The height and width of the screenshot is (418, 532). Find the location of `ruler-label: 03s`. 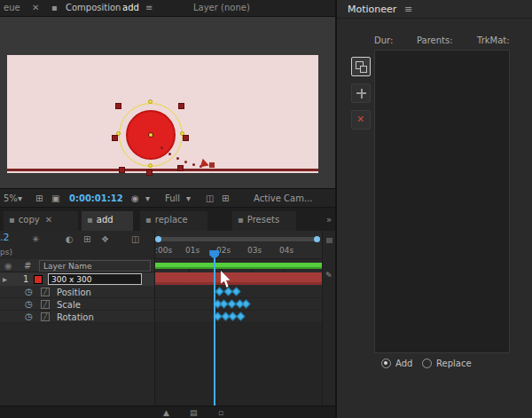

ruler-label: 03s is located at coordinates (254, 250).